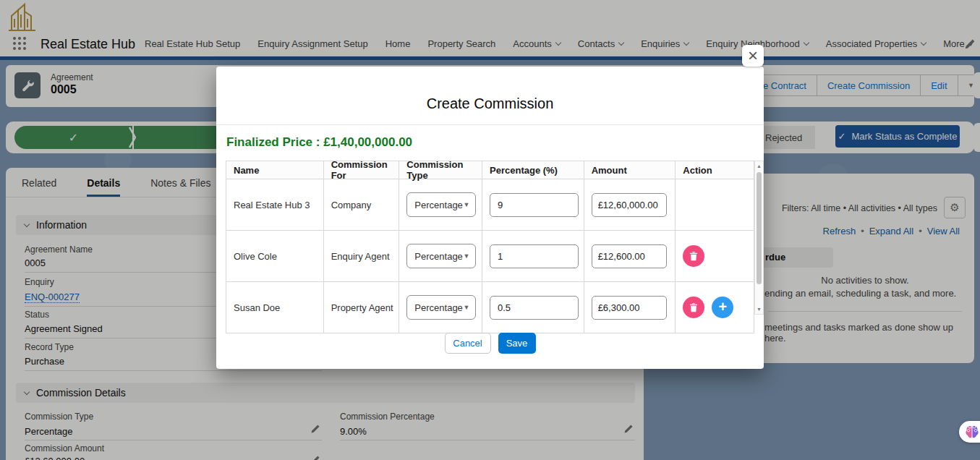 This screenshot has height=460, width=980. I want to click on table-row: Olive Cole Enquiry Agent Percentage▼, so click(490, 256).